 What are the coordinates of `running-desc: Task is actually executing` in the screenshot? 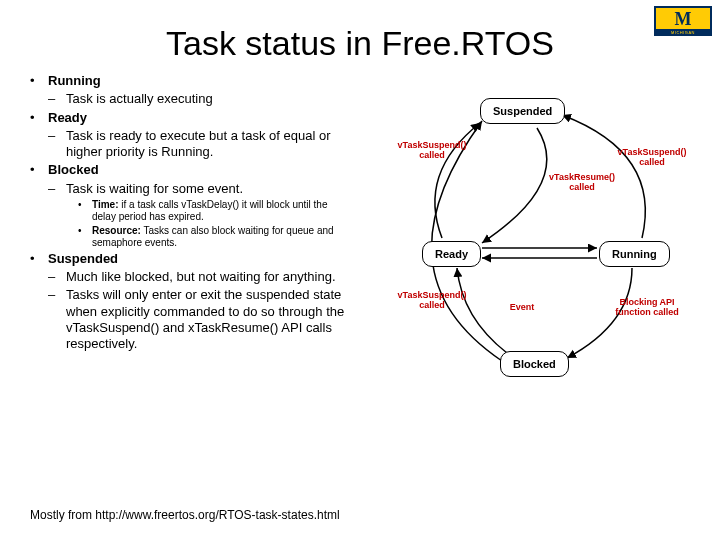 It's located at (208, 99).